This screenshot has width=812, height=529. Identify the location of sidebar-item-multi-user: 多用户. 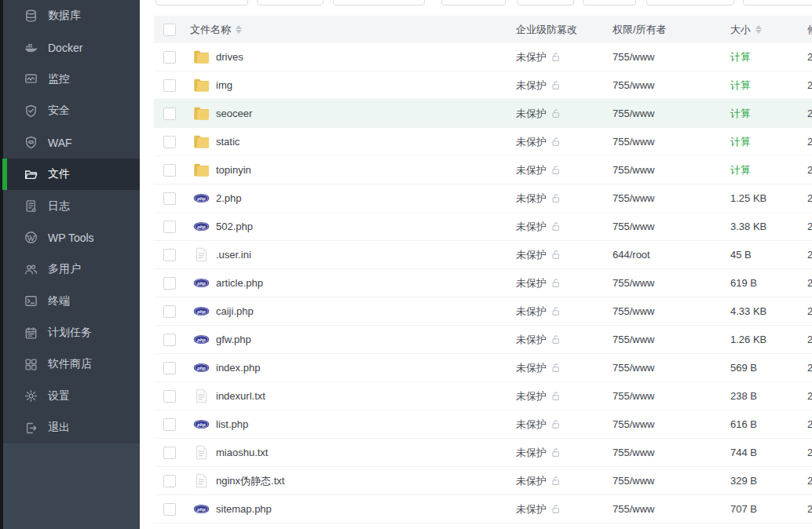
(71, 269).